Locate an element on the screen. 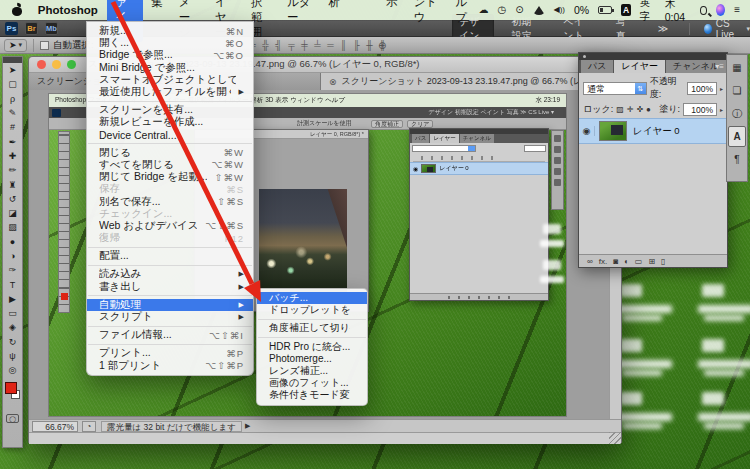  quick-selection-tool-icon: ✎ is located at coordinates (12, 113).